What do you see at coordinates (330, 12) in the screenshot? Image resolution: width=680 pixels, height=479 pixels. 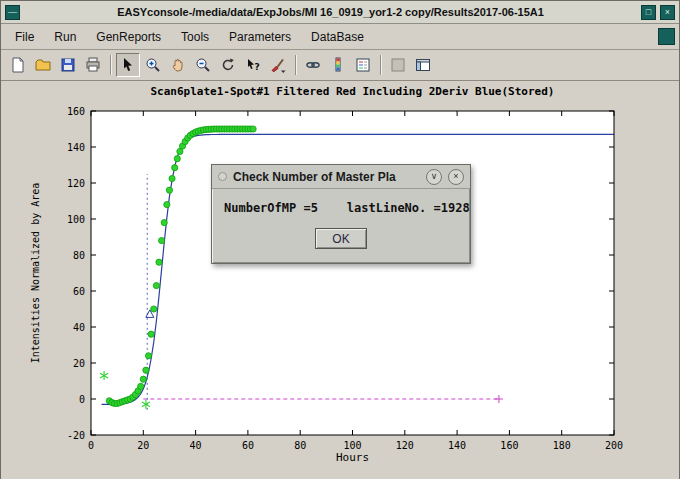 I see `window-title: EASYconsole-/media/data/ExpJobs/MI 16_09…` at bounding box center [330, 12].